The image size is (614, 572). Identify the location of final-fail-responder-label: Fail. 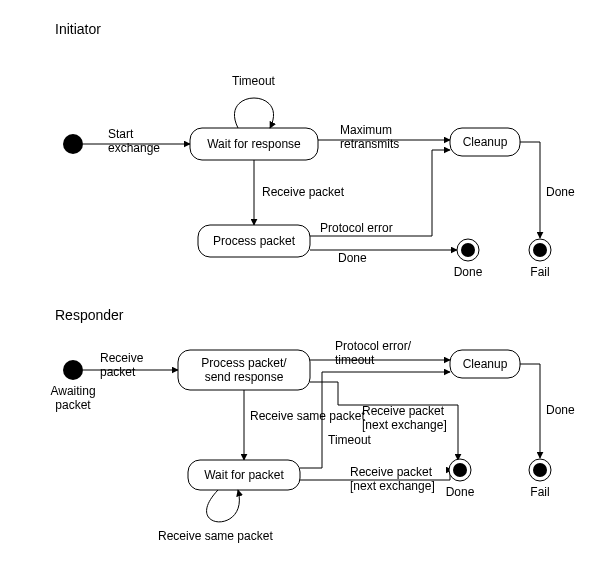
(540, 492).